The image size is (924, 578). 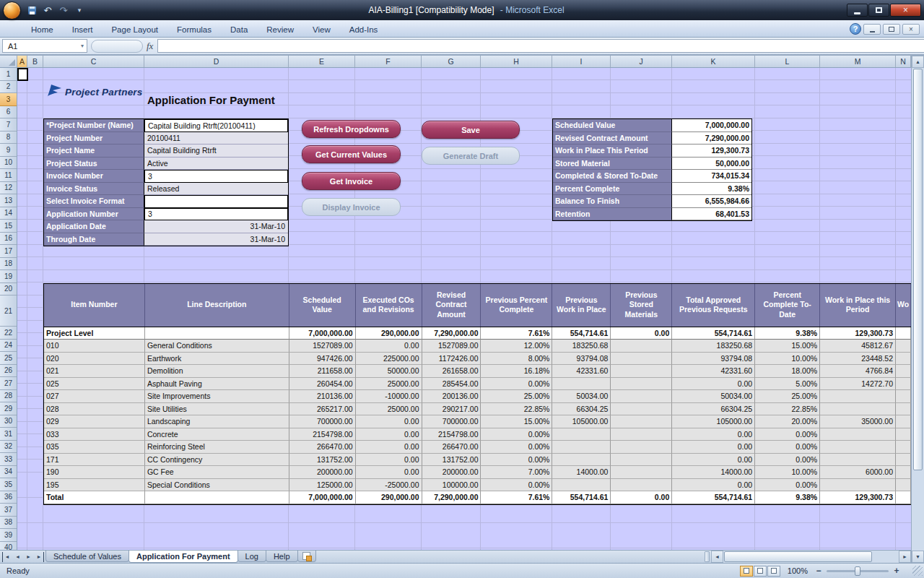 I want to click on row-header-25: 25, so click(x=9, y=358).